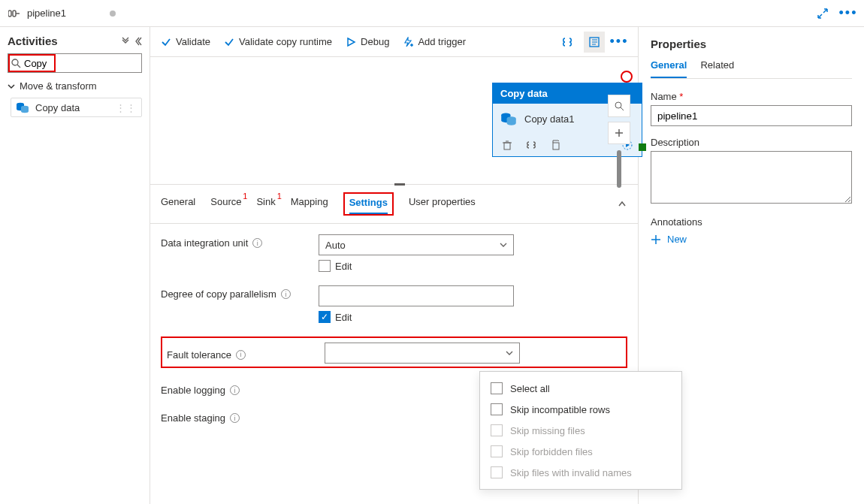 The image size is (864, 504). What do you see at coordinates (199, 355) in the screenshot?
I see `fault-tolerance-label: Fault tolerance` at bounding box center [199, 355].